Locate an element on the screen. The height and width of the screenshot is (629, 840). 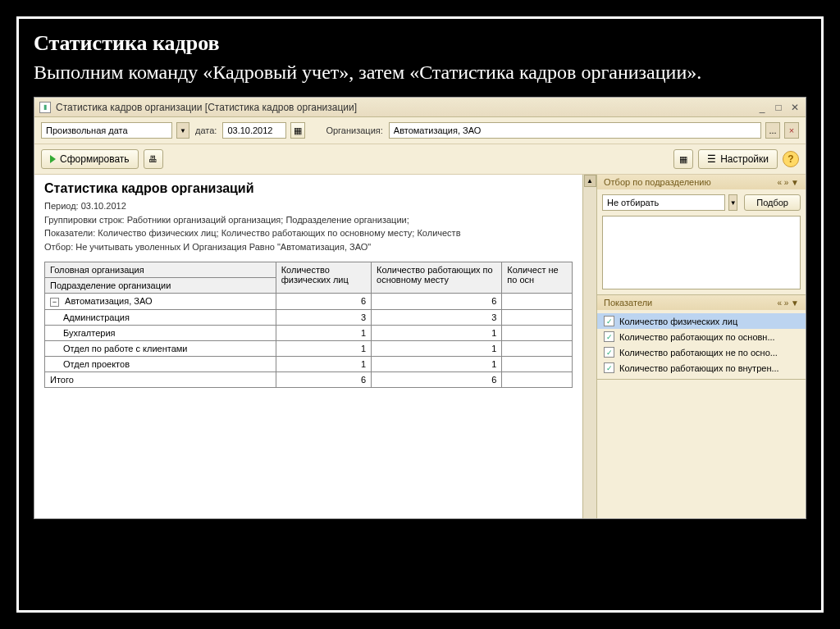
date-input is located at coordinates (254, 130).